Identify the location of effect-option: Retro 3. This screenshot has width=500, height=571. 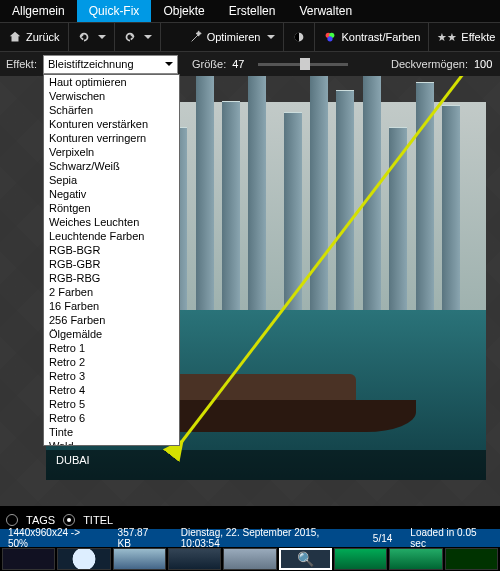
(112, 376).